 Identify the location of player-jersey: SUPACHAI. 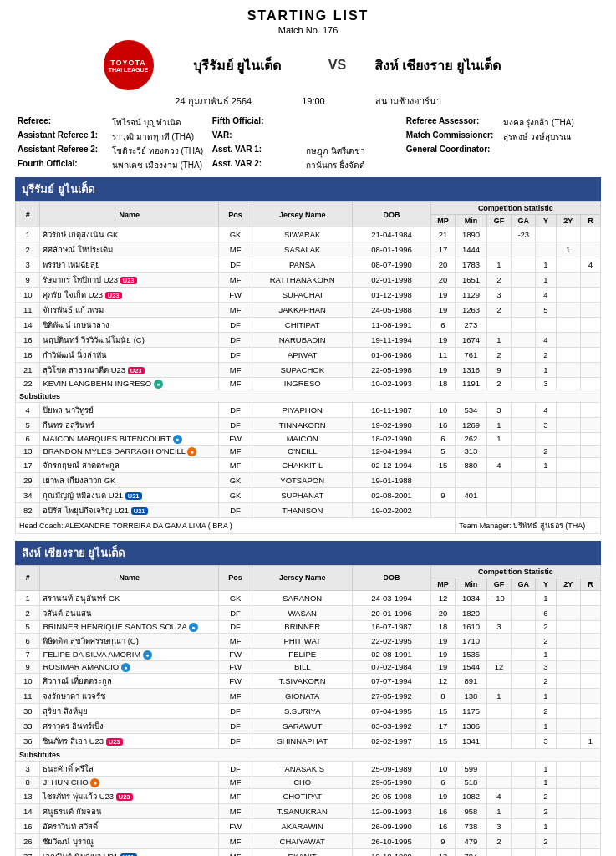
(303, 295).